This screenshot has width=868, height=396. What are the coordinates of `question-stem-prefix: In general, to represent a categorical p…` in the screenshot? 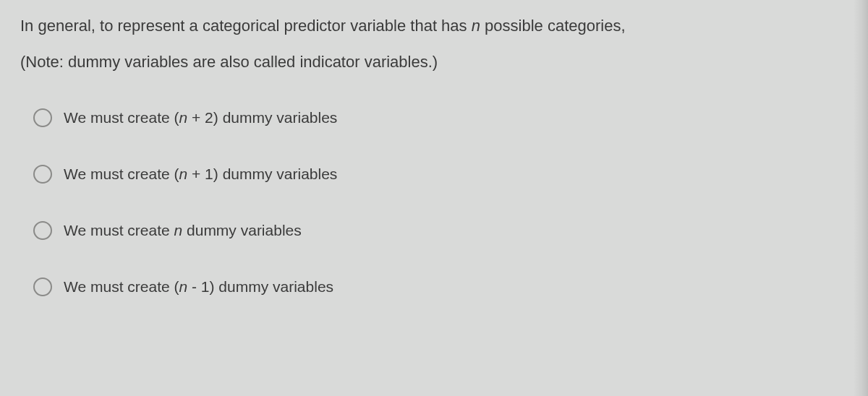 It's located at (246, 26).